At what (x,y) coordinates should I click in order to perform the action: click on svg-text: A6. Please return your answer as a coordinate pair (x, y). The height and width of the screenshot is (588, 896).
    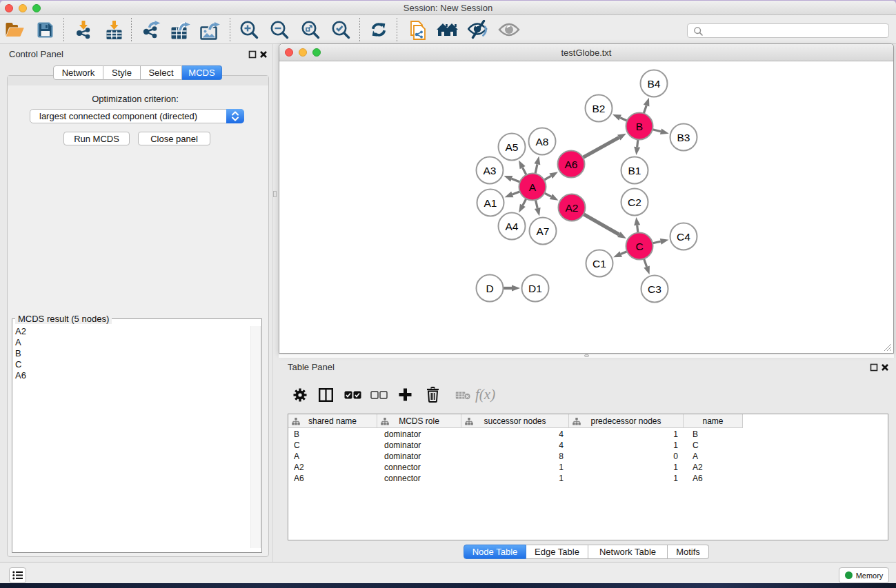
    Looking at the image, I should click on (571, 164).